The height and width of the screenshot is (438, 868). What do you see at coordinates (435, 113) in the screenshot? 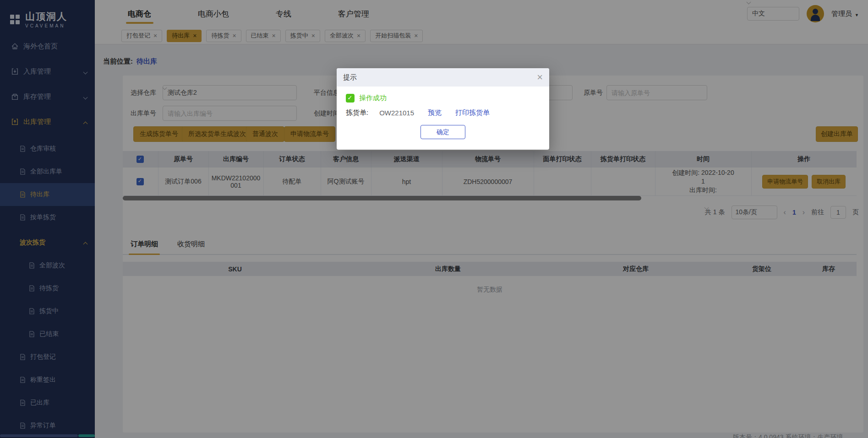
I see `preview-link: 预览` at bounding box center [435, 113].